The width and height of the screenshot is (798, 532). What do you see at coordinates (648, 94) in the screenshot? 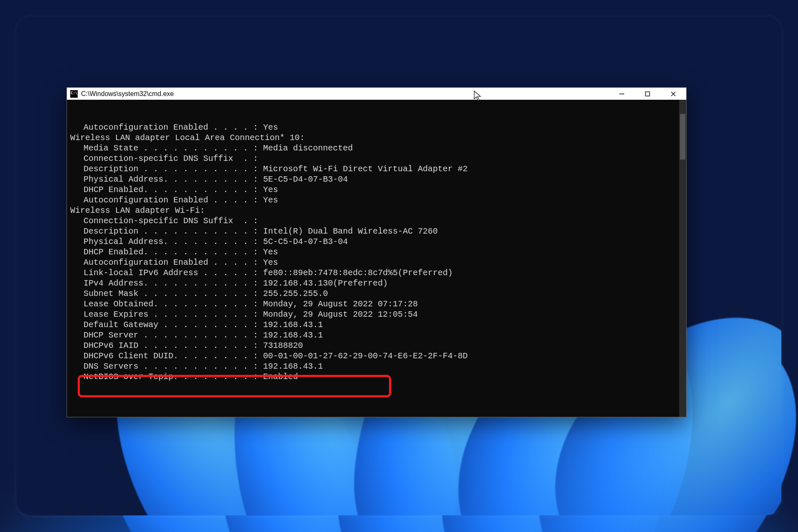
I see `window-controls` at bounding box center [648, 94].